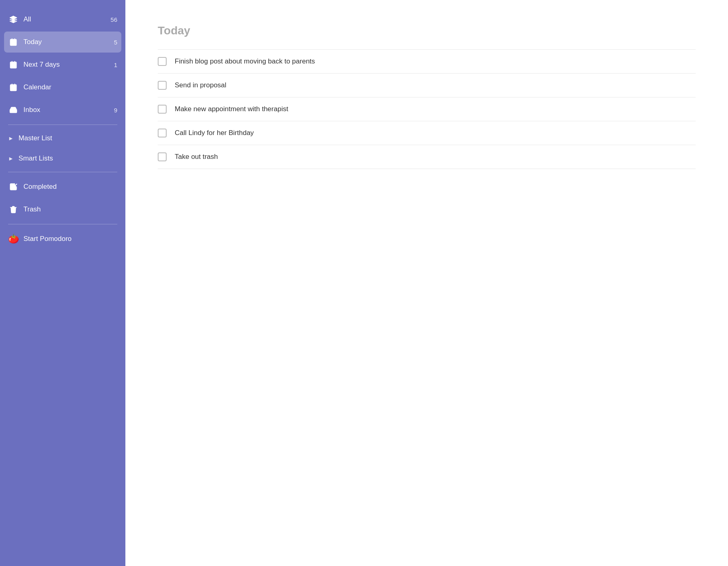 The width and height of the screenshot is (728, 566). What do you see at coordinates (13, 209) in the screenshot?
I see `trash-icon` at bounding box center [13, 209].